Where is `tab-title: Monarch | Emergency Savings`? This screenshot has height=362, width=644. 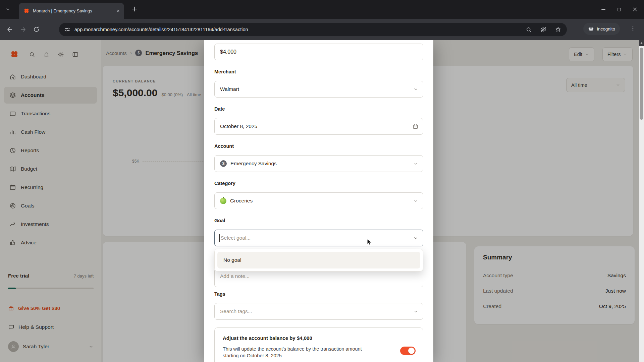 tab-title: Monarch | Emergency Savings is located at coordinates (72, 11).